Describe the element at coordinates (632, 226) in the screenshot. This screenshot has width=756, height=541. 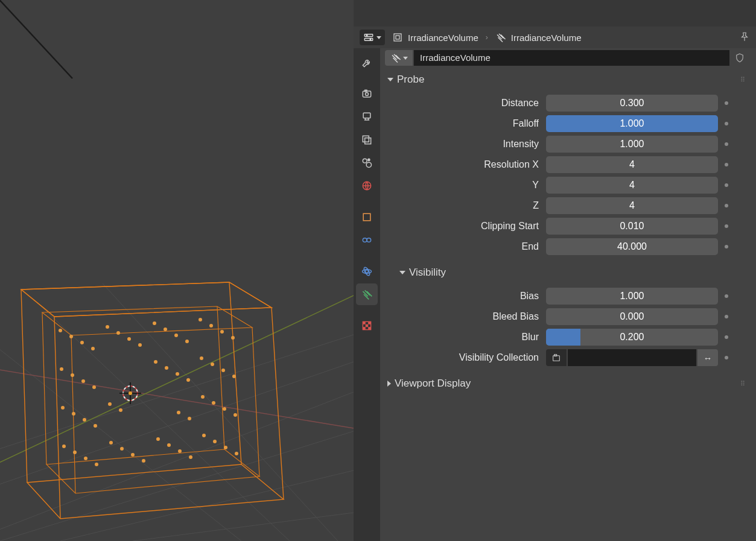
I see `clip-start-field: 0.010` at that location.